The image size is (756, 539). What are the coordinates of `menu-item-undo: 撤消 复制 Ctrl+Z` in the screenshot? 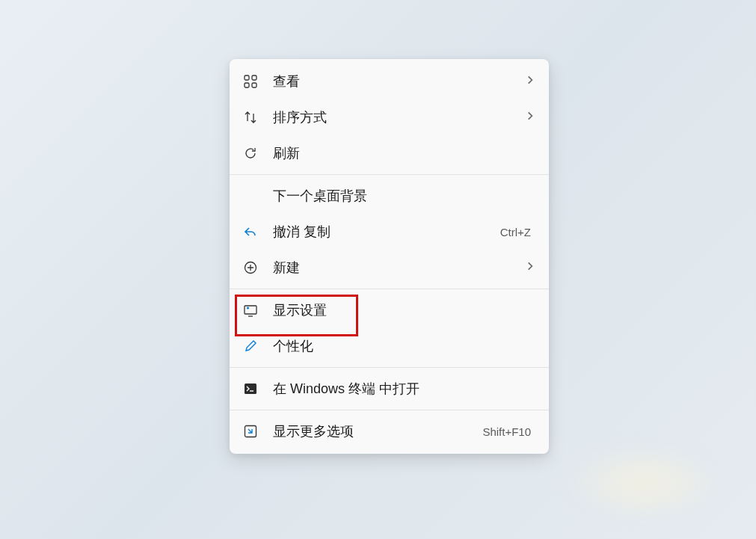 It's located at (389, 232).